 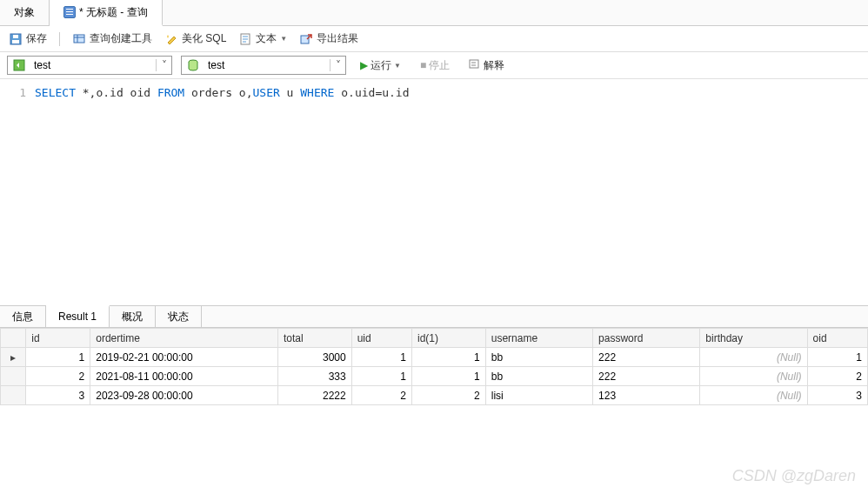 I want to click on run-button: ▶ 运行 ▼, so click(x=381, y=66).